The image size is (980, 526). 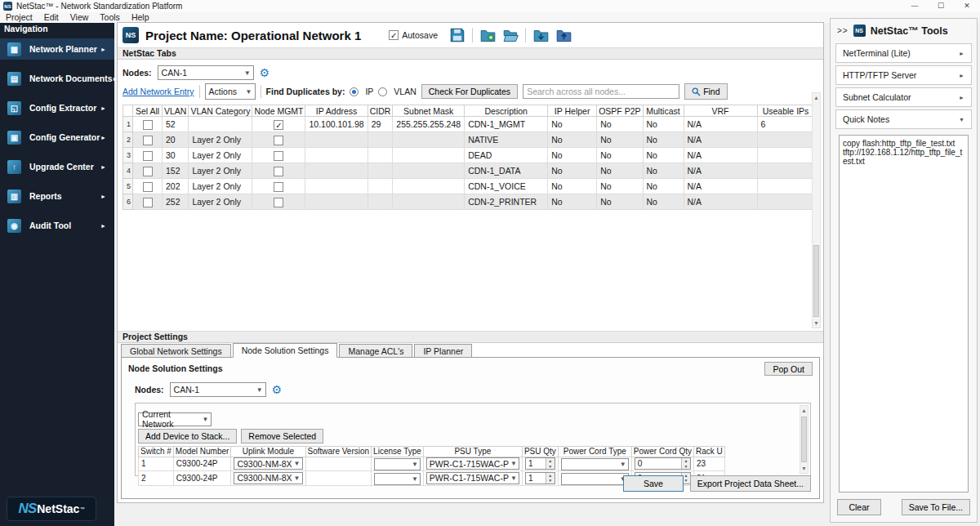 What do you see at coordinates (381, 111) in the screenshot?
I see `column-header-cidr: CIDR` at bounding box center [381, 111].